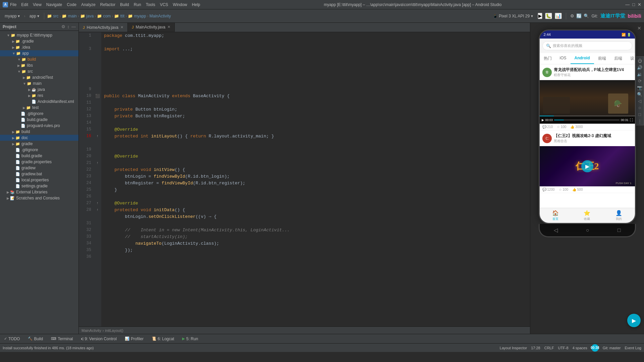 This screenshot has height=362, width=644. What do you see at coordinates (99, 339) in the screenshot?
I see `version-control-button: ⑆ 9: Version Control` at bounding box center [99, 339].